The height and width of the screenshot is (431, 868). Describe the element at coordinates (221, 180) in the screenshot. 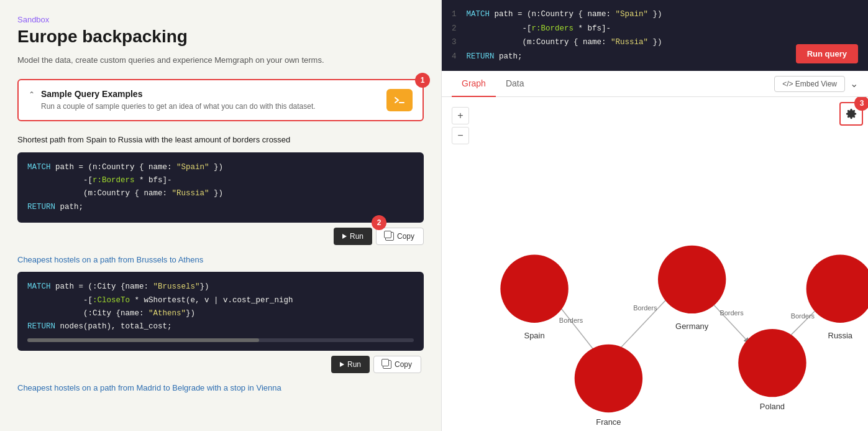

I see `code-line-2: -[r:Borders * bfs]-` at that location.